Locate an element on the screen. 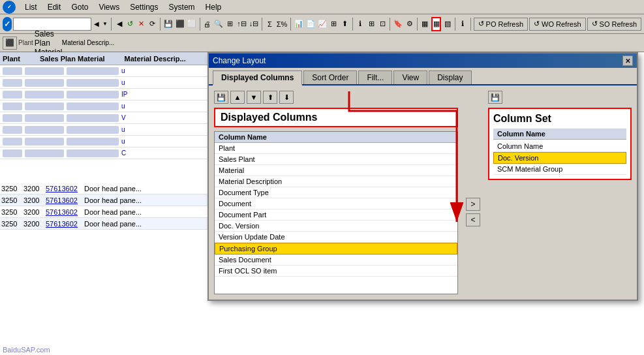  col-plant: Plant is located at coordinates (12, 59).